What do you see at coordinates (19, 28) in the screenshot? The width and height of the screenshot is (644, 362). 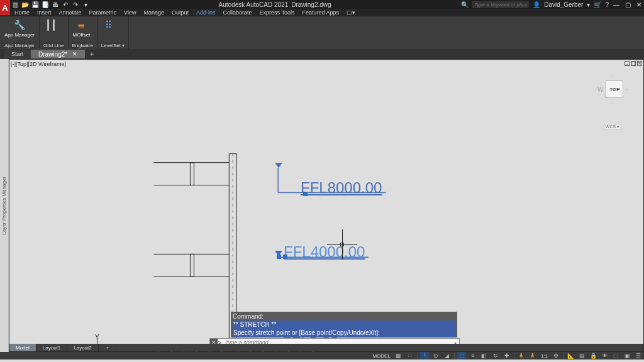 I see `appmanager-button: 🔧 App Manager` at bounding box center [19, 28].